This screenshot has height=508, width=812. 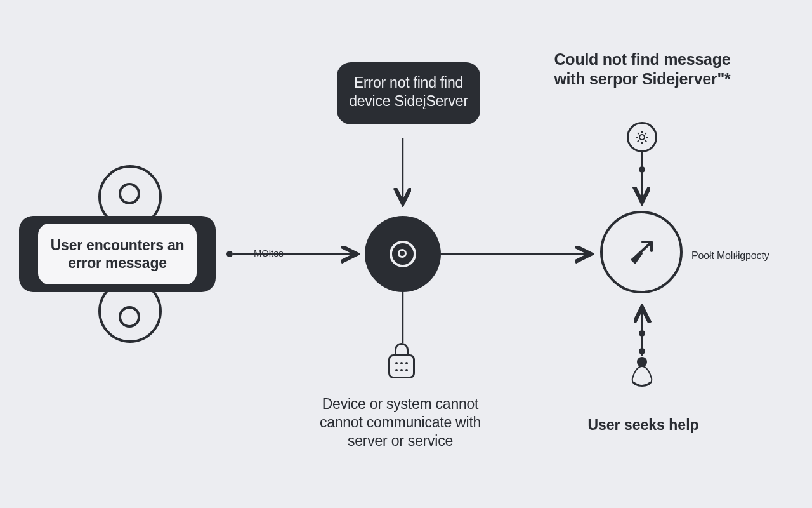 What do you see at coordinates (117, 254) in the screenshot?
I see `device-screen: User encounters an error message` at bounding box center [117, 254].